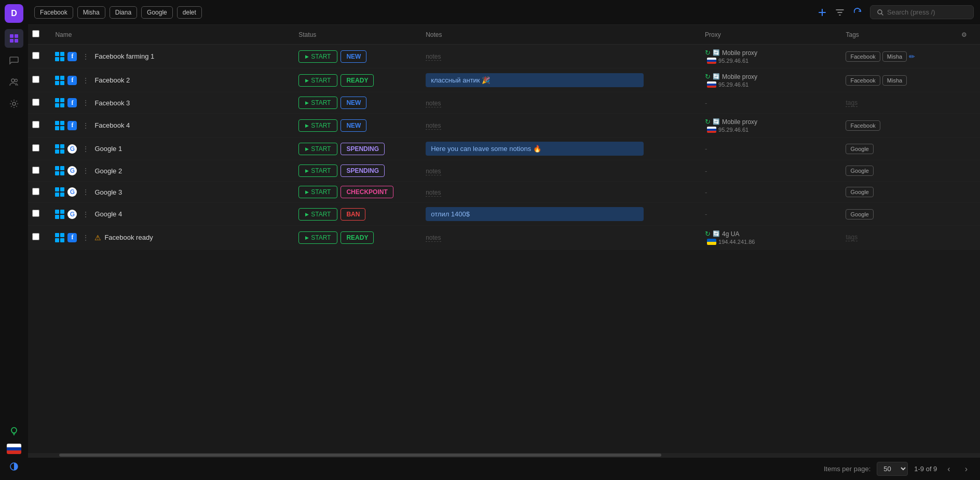 Image resolution: width=980 pixels, height=480 pixels. Describe the element at coordinates (857, 12) in the screenshot. I see `refresh-button` at that location.